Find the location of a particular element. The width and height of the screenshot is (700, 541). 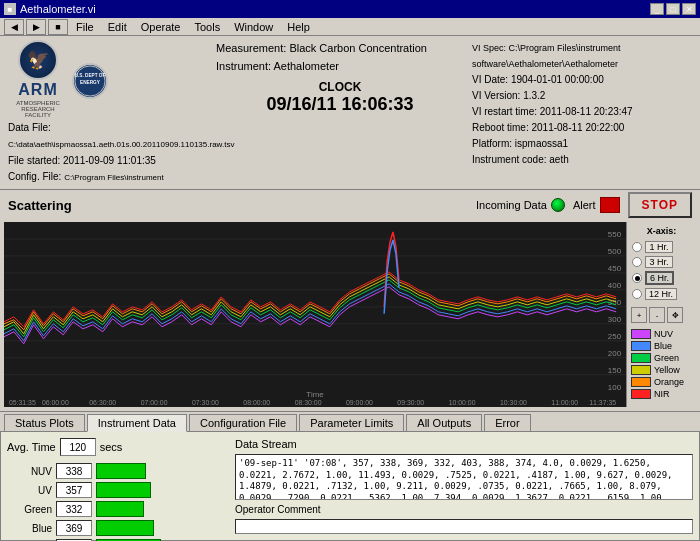

radio-6hr is located at coordinates (637, 278).